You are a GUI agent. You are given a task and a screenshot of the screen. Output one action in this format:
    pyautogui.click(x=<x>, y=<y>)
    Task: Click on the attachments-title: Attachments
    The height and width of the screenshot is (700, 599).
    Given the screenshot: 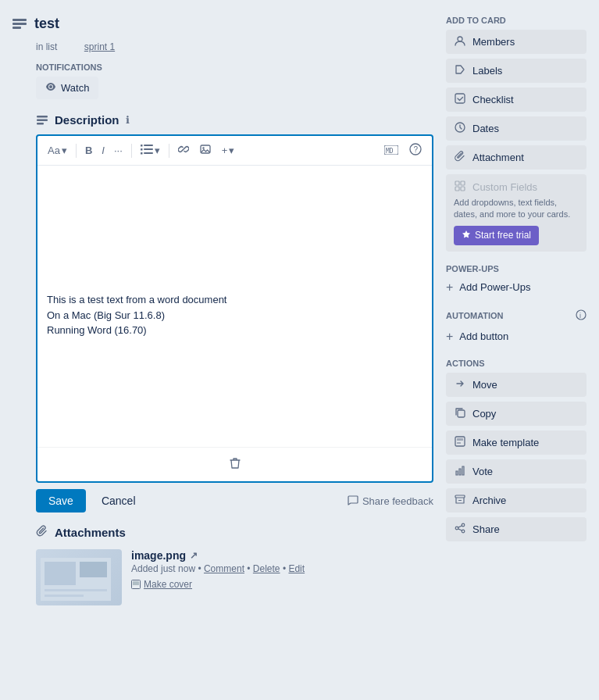 What is the action you would take?
    pyautogui.click(x=91, y=533)
    